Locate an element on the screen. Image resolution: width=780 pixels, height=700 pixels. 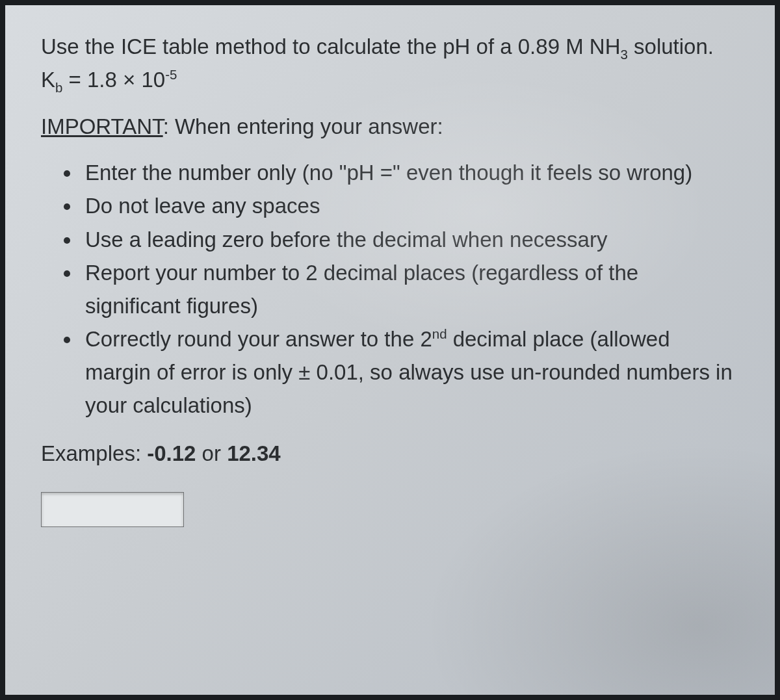
kb-mantissa: 1.8 is located at coordinates (102, 79).